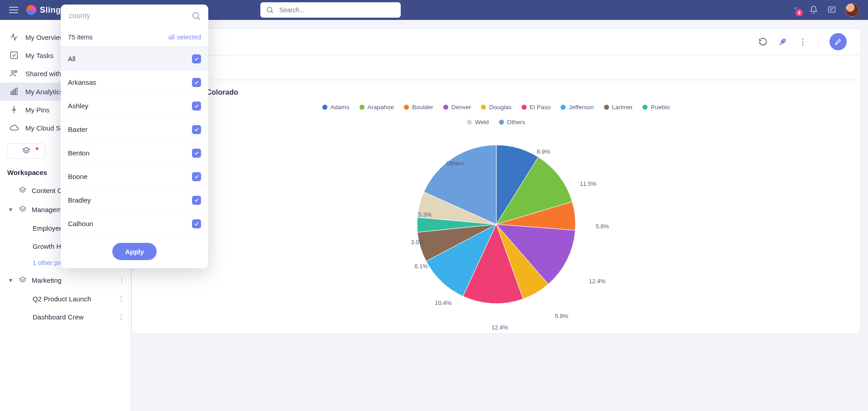 This screenshot has height=411, width=868. Describe the element at coordinates (14, 92) in the screenshot. I see `bar-chart-icon` at that location.